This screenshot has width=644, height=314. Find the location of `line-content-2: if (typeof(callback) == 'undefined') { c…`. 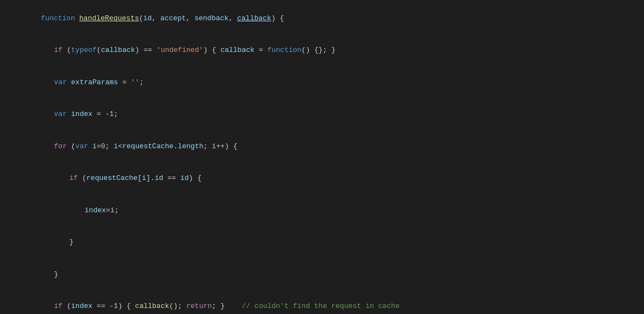

line-content-2: if (typeof(callback) == 'undefined') { c… is located at coordinates (329, 50).